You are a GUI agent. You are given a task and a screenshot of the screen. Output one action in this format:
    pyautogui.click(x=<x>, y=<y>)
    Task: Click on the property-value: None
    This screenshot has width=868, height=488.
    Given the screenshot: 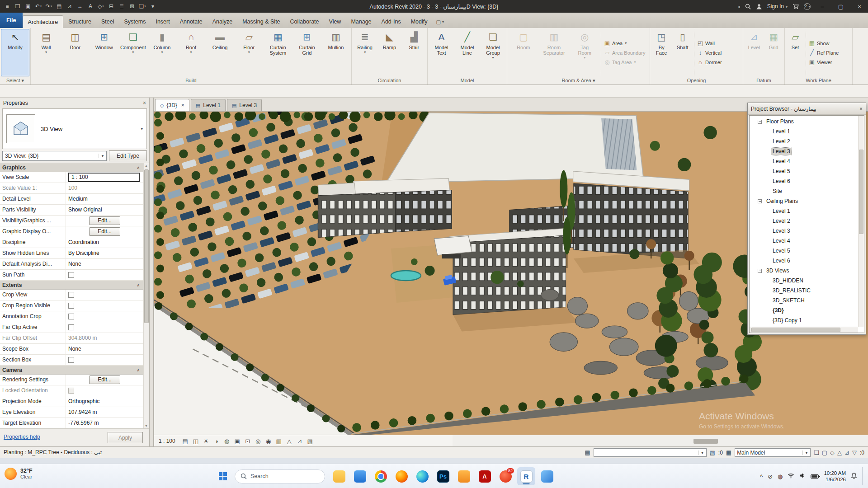 What is the action you would take?
    pyautogui.click(x=105, y=349)
    